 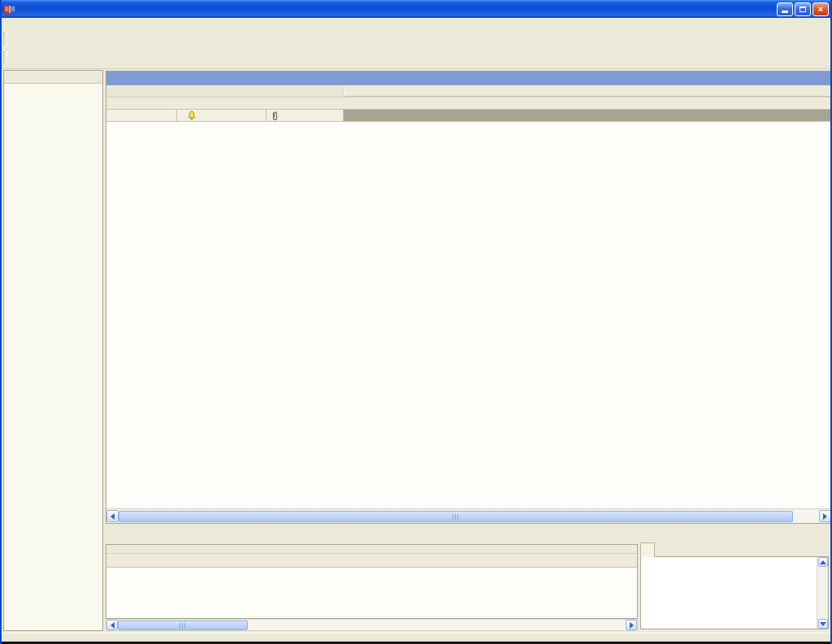 What do you see at coordinates (306, 115) in the screenshot?
I see `attachment-filter-cell` at bounding box center [306, 115].